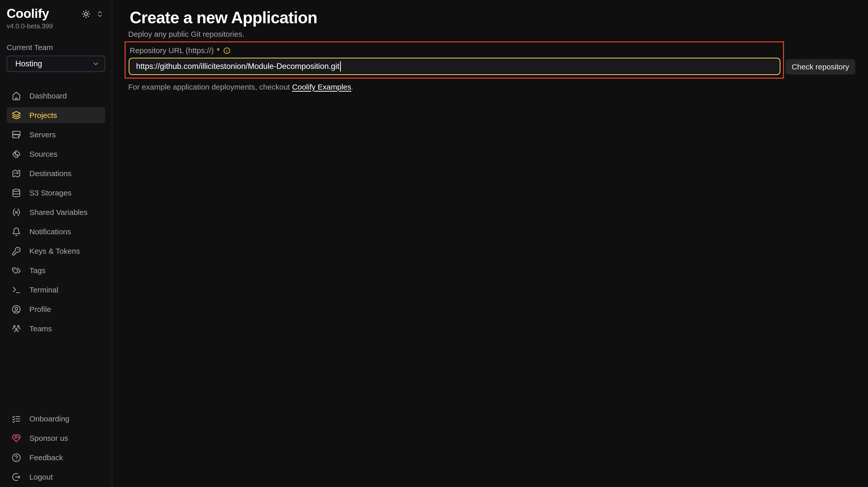  Describe the element at coordinates (56, 154) in the screenshot. I see `sidebar-item-sources: Sources` at that location.